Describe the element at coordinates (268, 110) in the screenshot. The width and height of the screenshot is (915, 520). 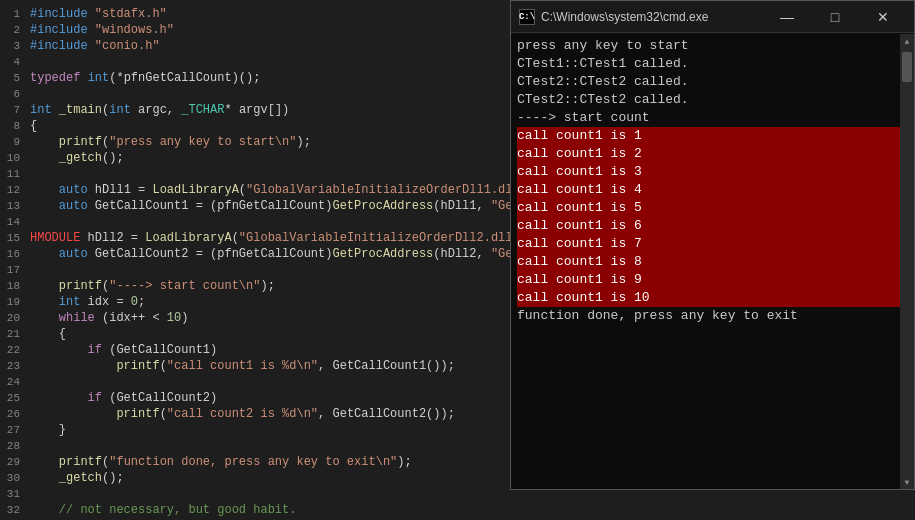
I see `line-content: int _tmain(int argc, _TCHAR* argv[])` at that location.